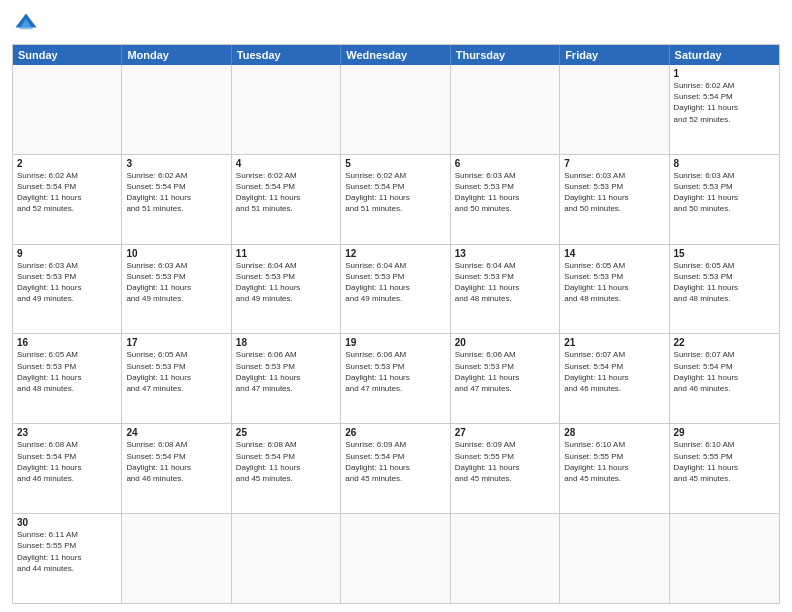 The height and width of the screenshot is (612, 792). What do you see at coordinates (286, 200) in the screenshot?
I see `day-cell: 4Sunrise: 6:02 AM Sunset: 5:54 PM Daylig…` at bounding box center [286, 200].